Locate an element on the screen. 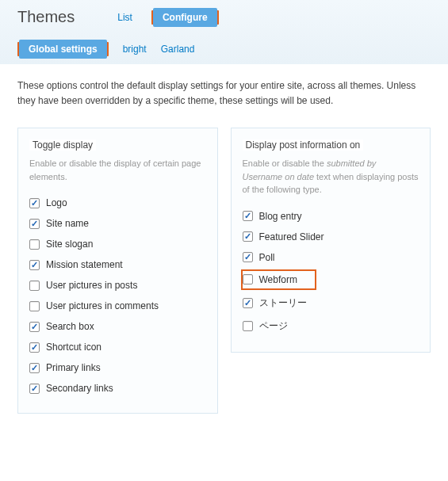 Image resolution: width=448 pixels, height=481 pixels. highlight-global-settings: Global settings is located at coordinates (63, 49).